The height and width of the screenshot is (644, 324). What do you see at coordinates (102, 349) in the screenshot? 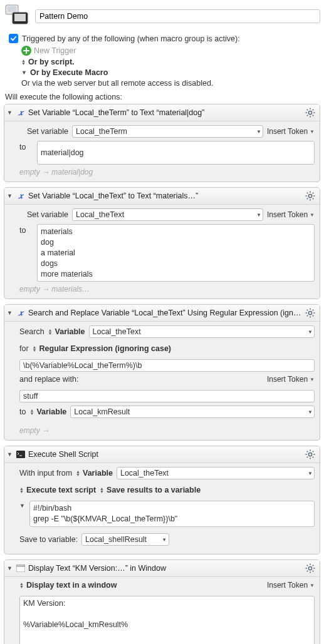
I see `regex-mode-popup: ▲▼Regular Expression (ignoring case)` at bounding box center [102, 349].